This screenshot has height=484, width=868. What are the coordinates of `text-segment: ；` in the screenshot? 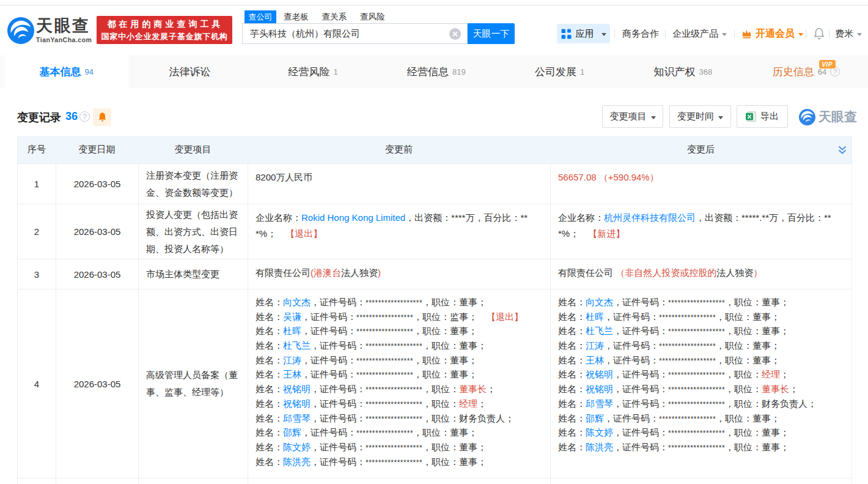 It's located at (793, 389).